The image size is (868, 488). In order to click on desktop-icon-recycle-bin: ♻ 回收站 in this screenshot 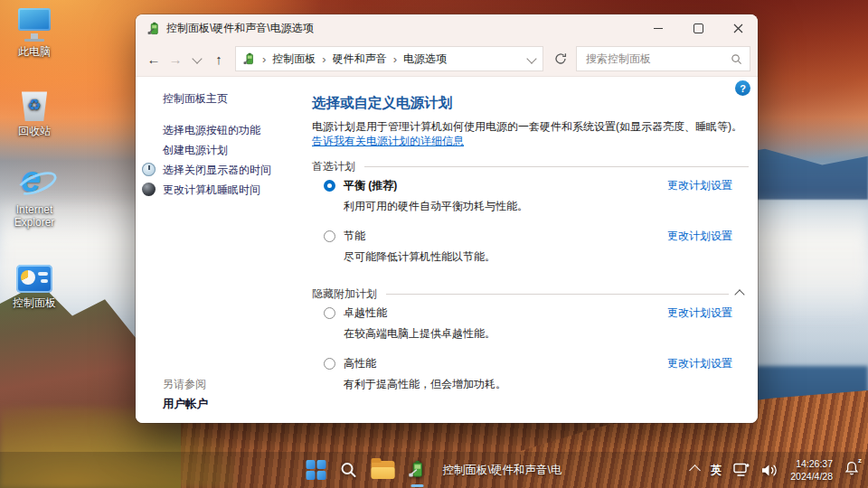, I will do `click(34, 112)`.